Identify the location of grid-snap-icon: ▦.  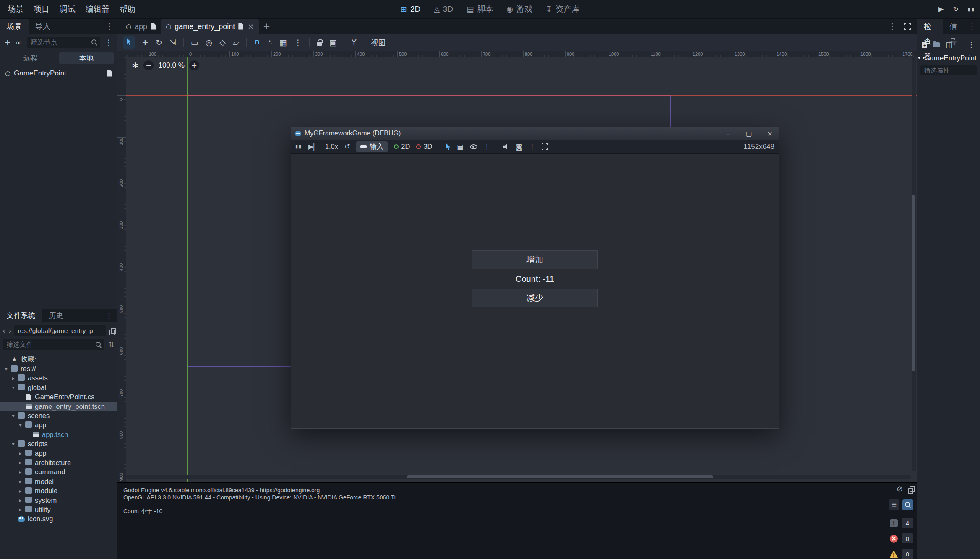
(283, 43).